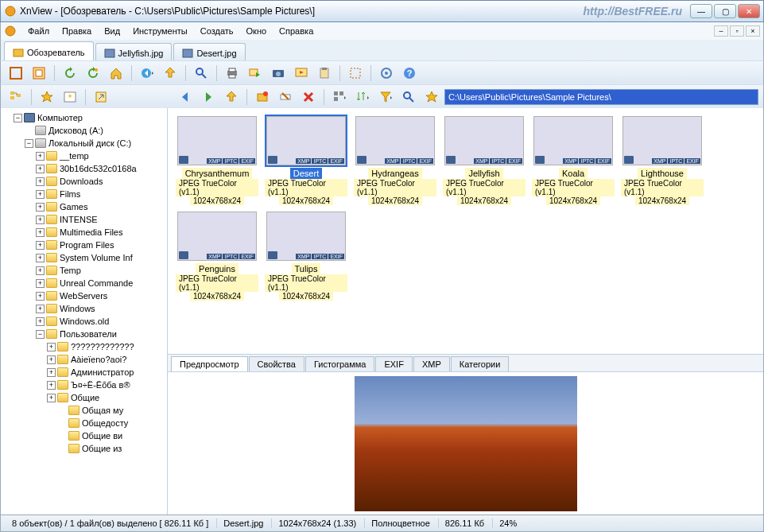  What do you see at coordinates (38, 31) in the screenshot?
I see `menu-файл: Файл` at bounding box center [38, 31].